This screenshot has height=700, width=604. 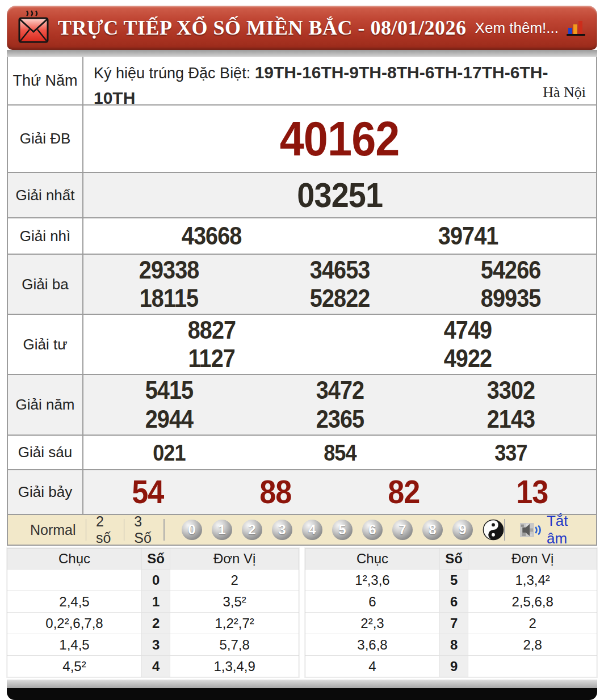 What do you see at coordinates (45, 453) in the screenshot?
I see `prize-label: Giải sáu` at bounding box center [45, 453].